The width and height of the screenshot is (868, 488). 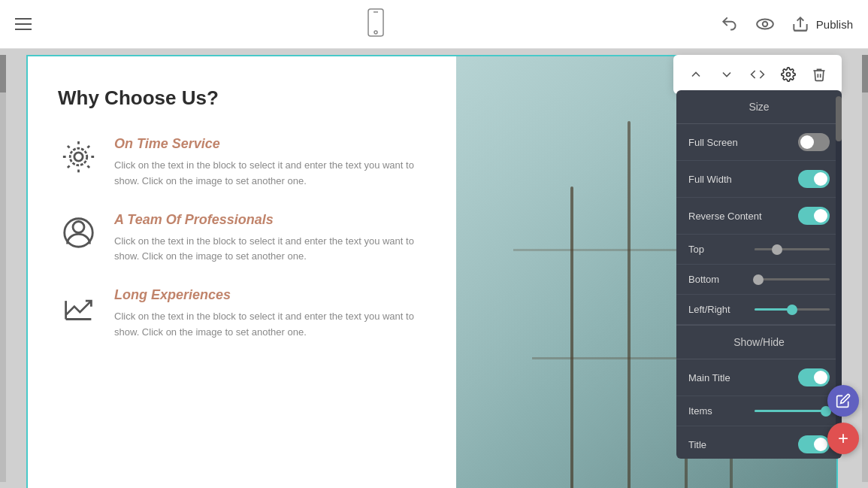 What do you see at coordinates (730, 24) in the screenshot?
I see `undo-icon` at bounding box center [730, 24].